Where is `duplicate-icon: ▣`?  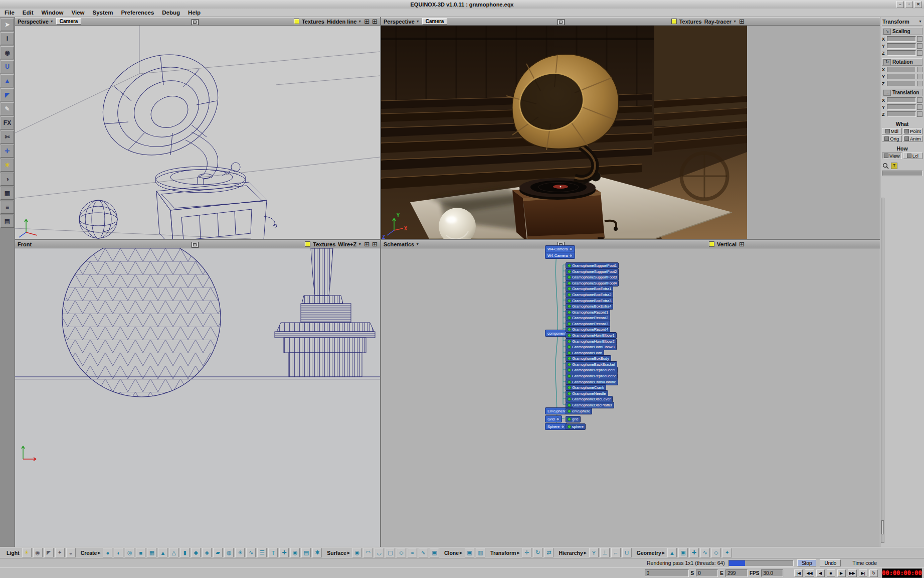
duplicate-icon: ▣ is located at coordinates (469, 553).